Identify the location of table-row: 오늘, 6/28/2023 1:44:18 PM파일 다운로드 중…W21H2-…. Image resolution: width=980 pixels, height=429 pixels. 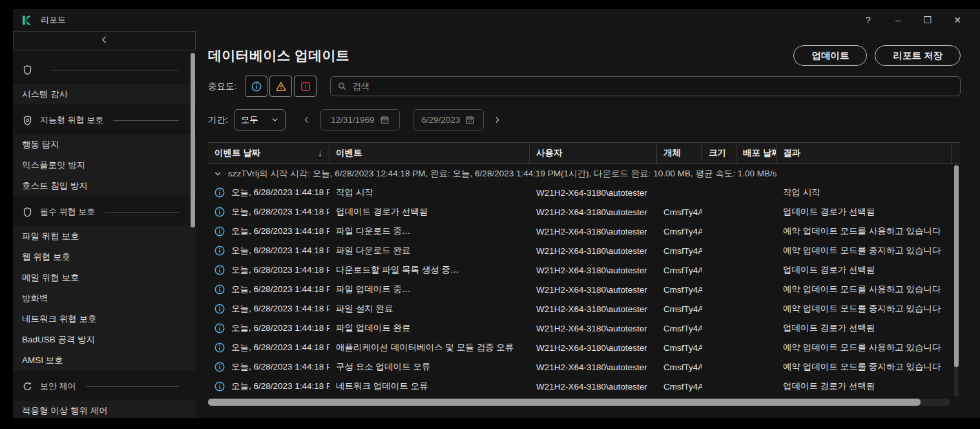
(584, 231).